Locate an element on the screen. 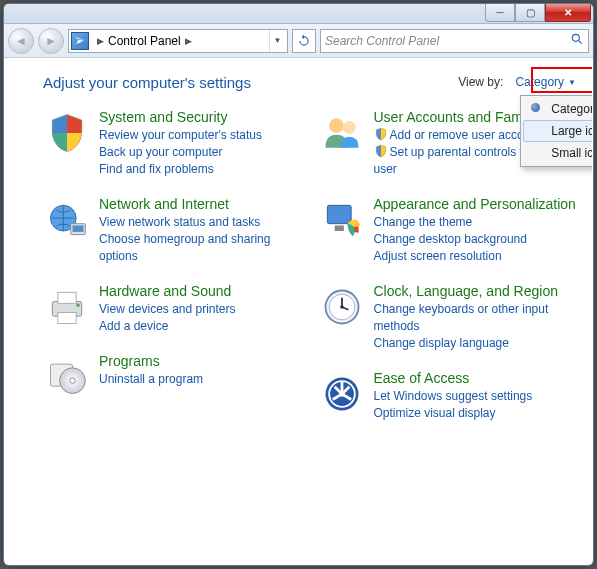  view-by-control: View by: Category ▼ Category Large icons is located at coordinates (520, 82).